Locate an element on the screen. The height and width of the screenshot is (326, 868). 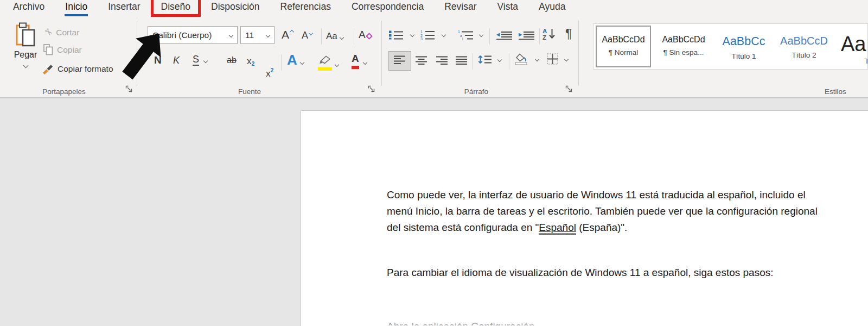
tab-insertar: Insertar is located at coordinates (124, 8).